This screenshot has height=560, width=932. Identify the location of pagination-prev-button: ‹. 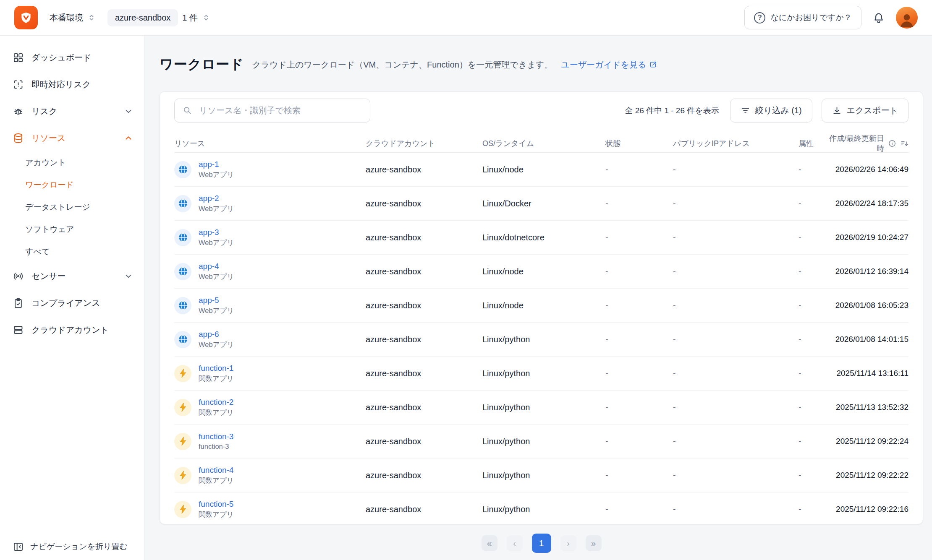
(515, 543).